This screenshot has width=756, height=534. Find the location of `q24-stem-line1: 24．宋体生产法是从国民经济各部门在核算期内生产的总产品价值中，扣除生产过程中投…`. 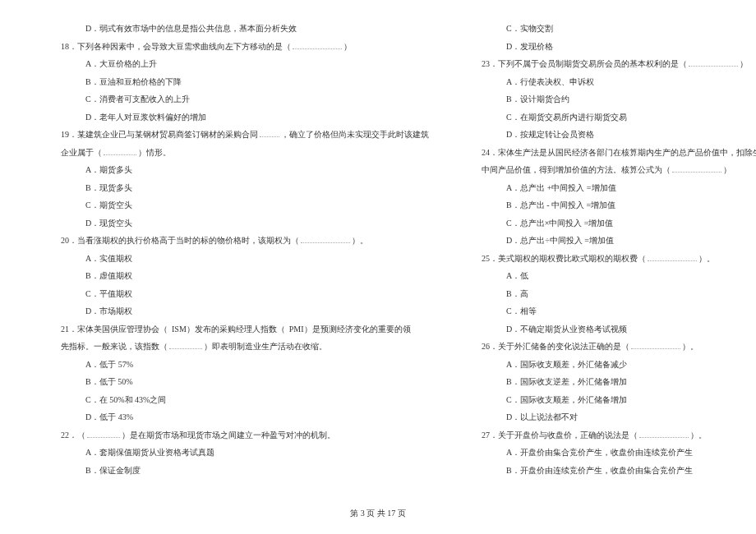

q24-stem-line1: 24．宋体生产法是从国民经济各部门在核算期内生产的总产品价值中，扣除生产过程中投… is located at coordinates (613, 153).